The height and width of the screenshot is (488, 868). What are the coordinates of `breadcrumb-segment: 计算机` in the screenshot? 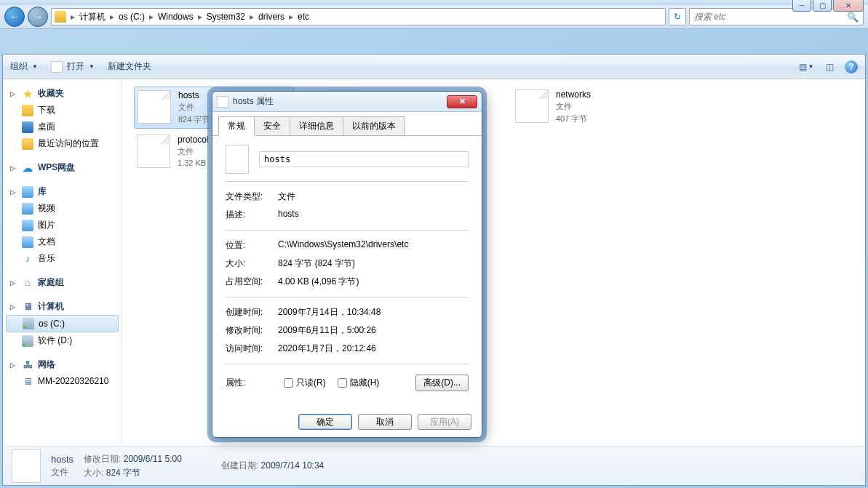 It's located at (92, 17).